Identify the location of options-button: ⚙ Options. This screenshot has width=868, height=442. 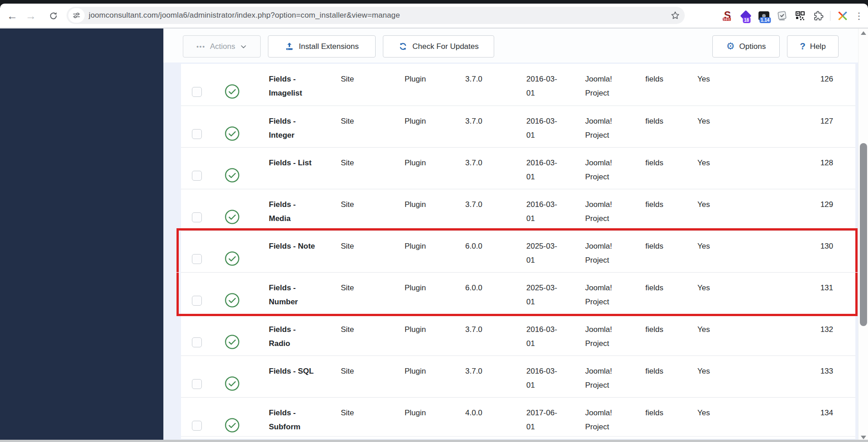
(746, 46).